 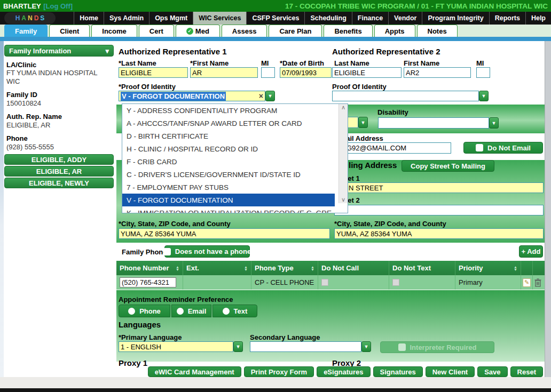 What do you see at coordinates (26, 31) in the screenshot?
I see `tab-family: Family` at bounding box center [26, 31].